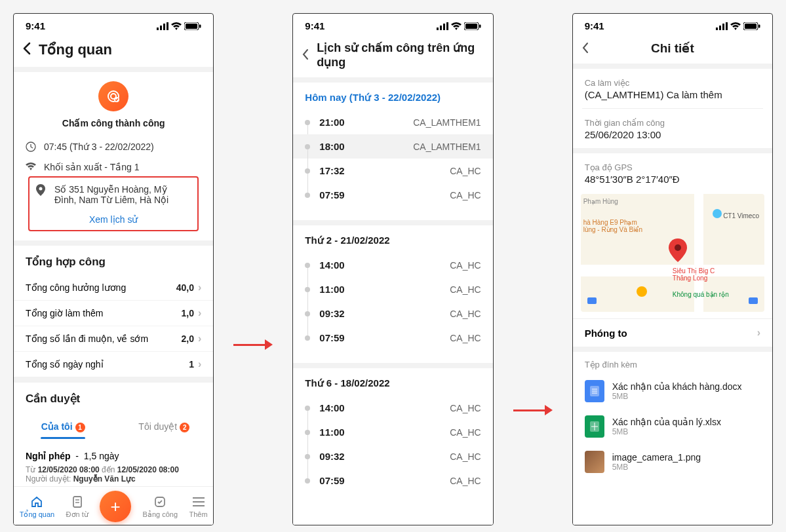  I want to click on timeline-day3: 14:00CA_HC11:00CA_HC09:32CA_HC07:59CA_HC, so click(393, 444).